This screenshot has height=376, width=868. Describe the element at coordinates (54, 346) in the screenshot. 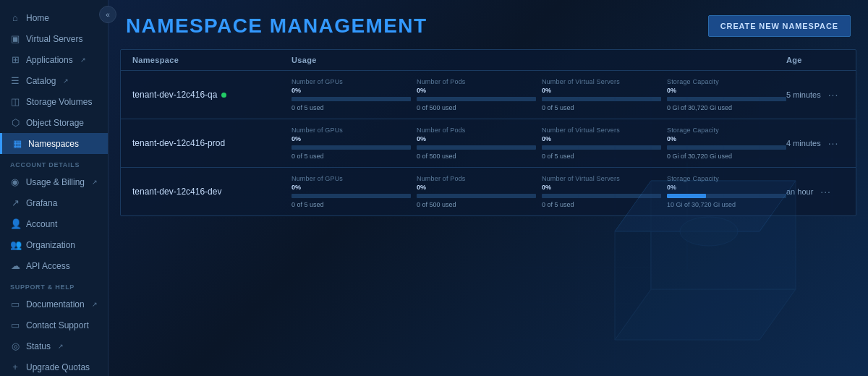

I see `sidebar-item-status: ◎ Status ↗` at that location.